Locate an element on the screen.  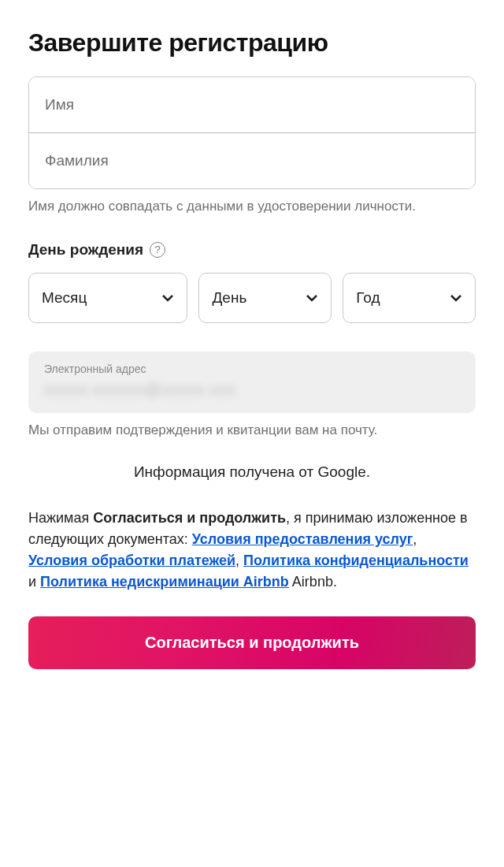
first-name-input is located at coordinates (252, 105).